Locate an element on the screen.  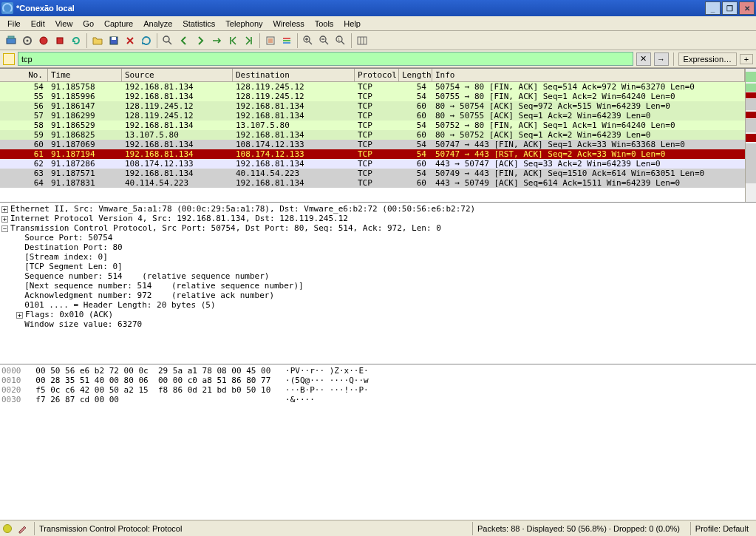
menu-telephony: Telephony is located at coordinates (244, 24).